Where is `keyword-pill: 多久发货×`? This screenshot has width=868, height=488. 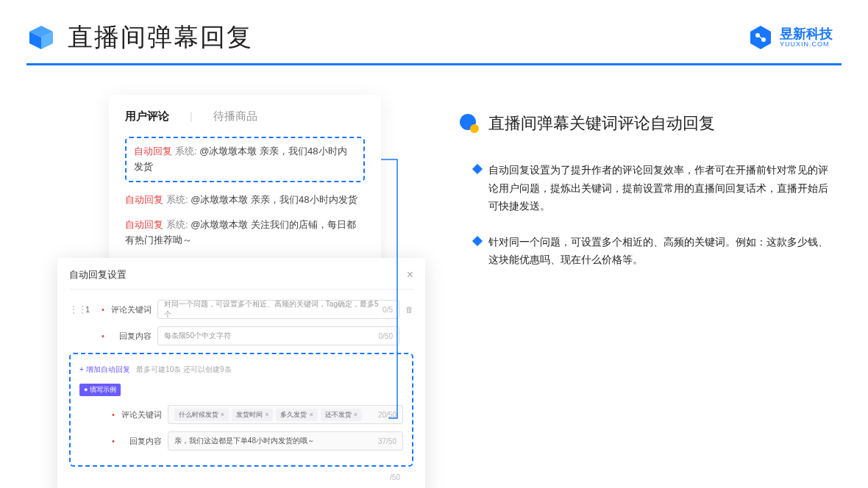
keyword-pill: 多久发货× is located at coordinates (296, 415).